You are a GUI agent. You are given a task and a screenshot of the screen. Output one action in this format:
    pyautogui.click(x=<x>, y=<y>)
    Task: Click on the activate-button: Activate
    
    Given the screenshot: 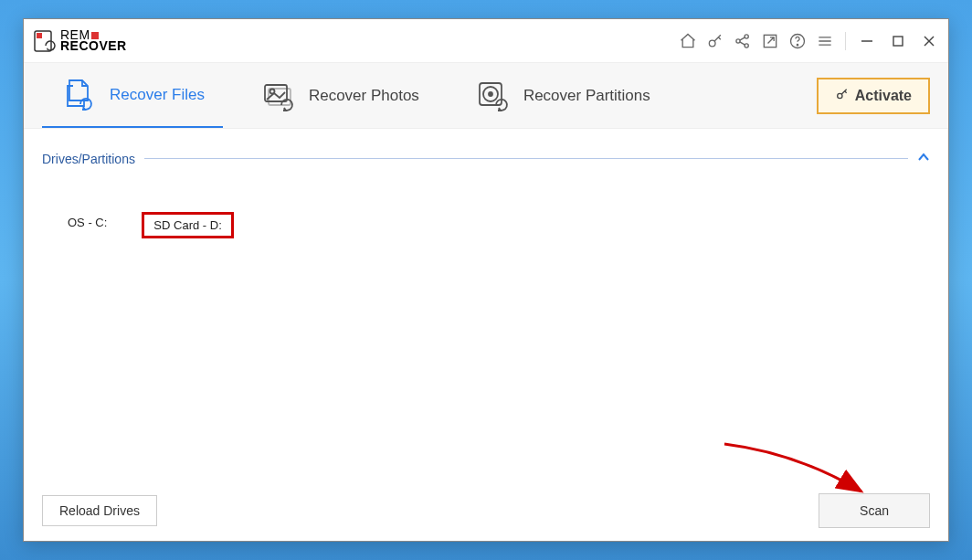 What is the action you would take?
    pyautogui.click(x=873, y=96)
    